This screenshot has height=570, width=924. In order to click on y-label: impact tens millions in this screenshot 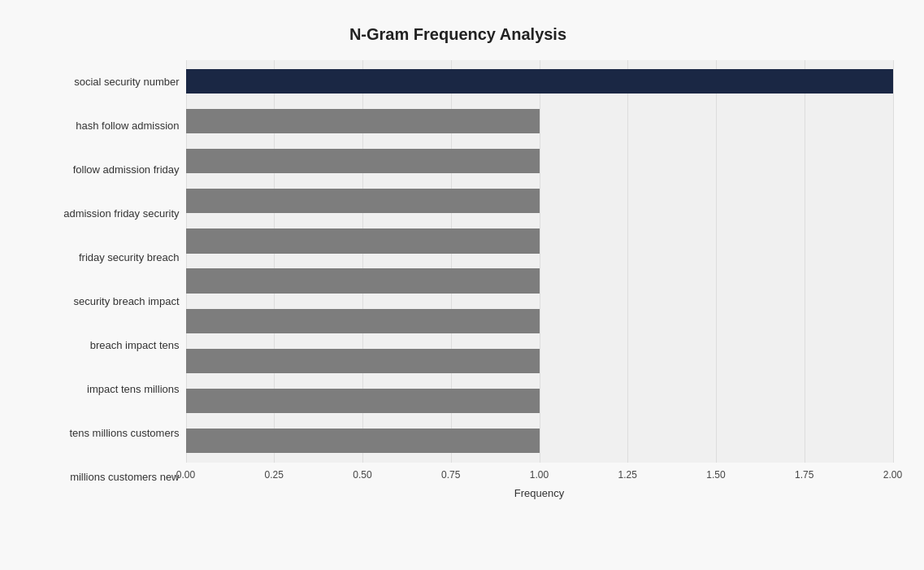, I will do `click(102, 389)`.